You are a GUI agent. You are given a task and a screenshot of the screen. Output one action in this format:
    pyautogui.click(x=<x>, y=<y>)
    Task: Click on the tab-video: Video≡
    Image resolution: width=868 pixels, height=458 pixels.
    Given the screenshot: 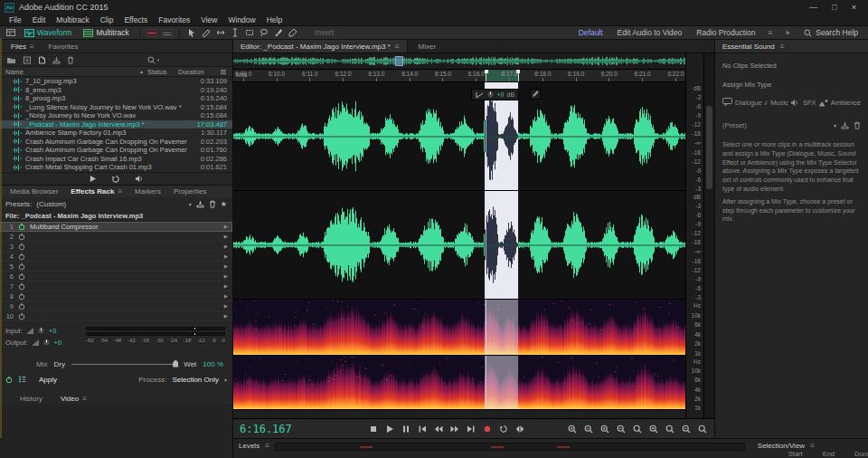 What is the action you would take?
    pyautogui.click(x=74, y=398)
    